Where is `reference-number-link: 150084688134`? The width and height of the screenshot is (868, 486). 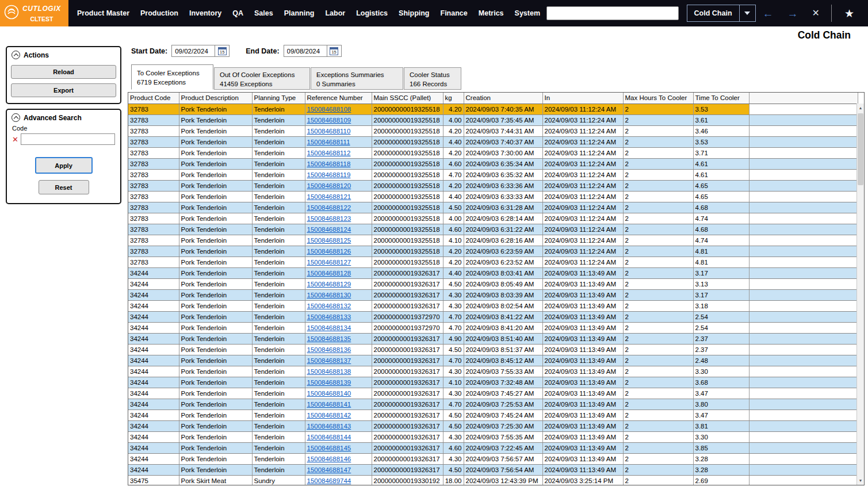
reference-number-link: 150084688134 is located at coordinates (329, 328).